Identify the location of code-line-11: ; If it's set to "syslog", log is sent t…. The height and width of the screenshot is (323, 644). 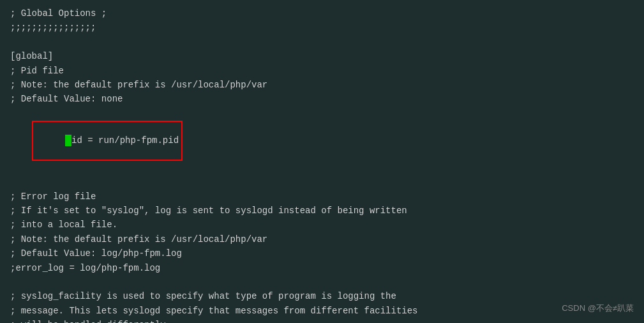
(322, 211).